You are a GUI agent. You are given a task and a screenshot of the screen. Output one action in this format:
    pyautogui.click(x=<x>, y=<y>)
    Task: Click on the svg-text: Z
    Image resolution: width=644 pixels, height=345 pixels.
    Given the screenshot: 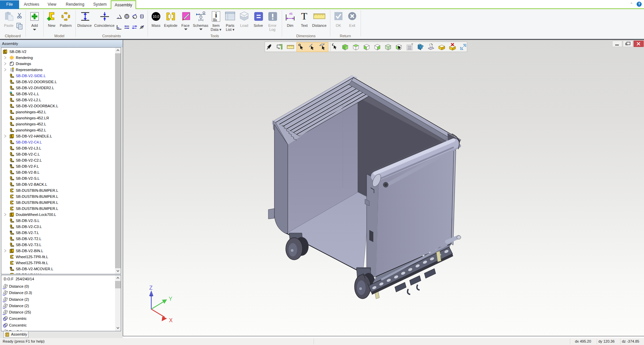 What is the action you would take?
    pyautogui.click(x=151, y=288)
    